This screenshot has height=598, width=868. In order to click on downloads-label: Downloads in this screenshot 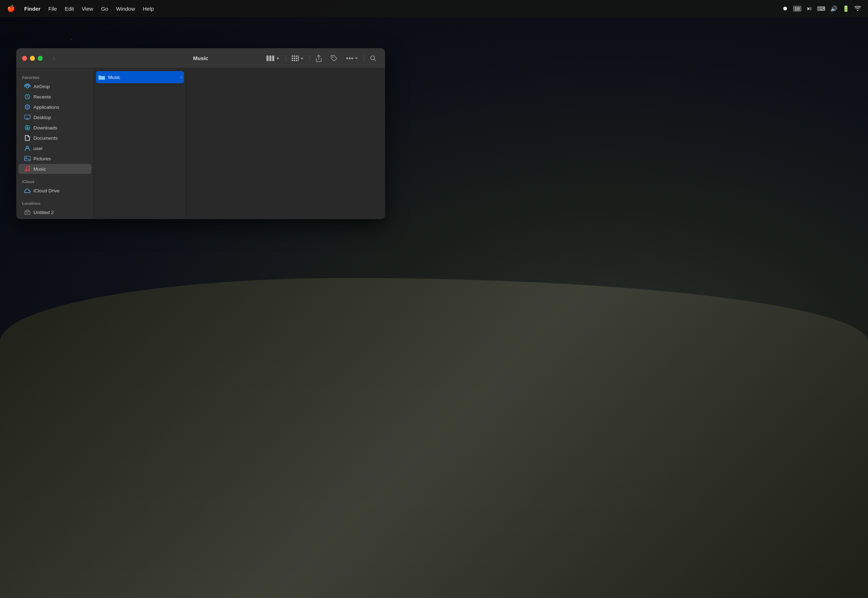, I will do `click(45, 128)`.